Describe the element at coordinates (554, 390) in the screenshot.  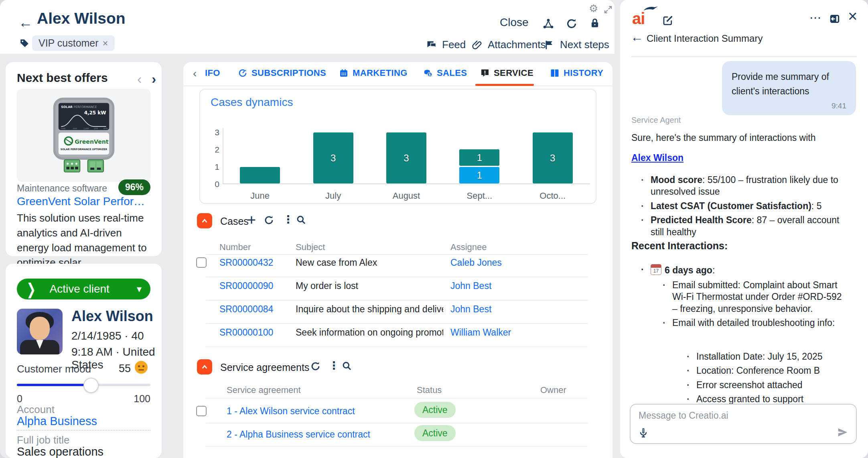
I see `column-header: Owner` at that location.